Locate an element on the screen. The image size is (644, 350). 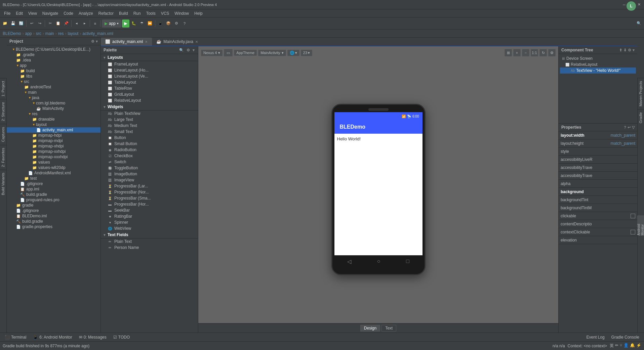
ct-collapse-icon: ⬇ is located at coordinates (625, 50).